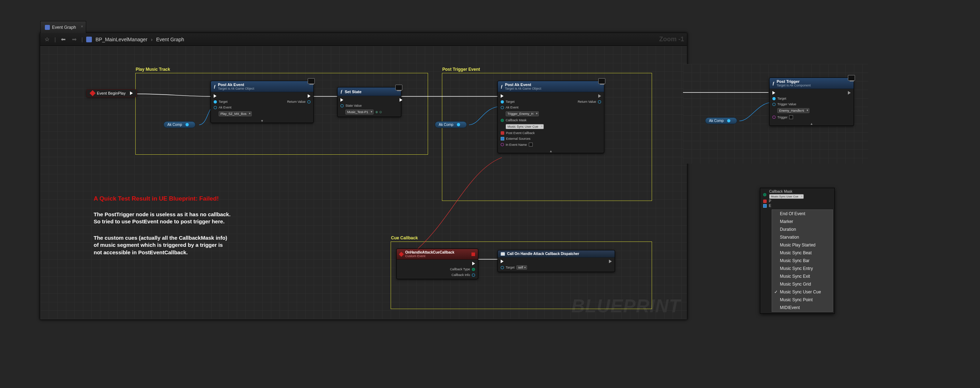 Image resolution: width=980 pixels, height=388 pixels. Describe the element at coordinates (773, 83) in the screenshot. I see `function-icon: ƒ` at that location.